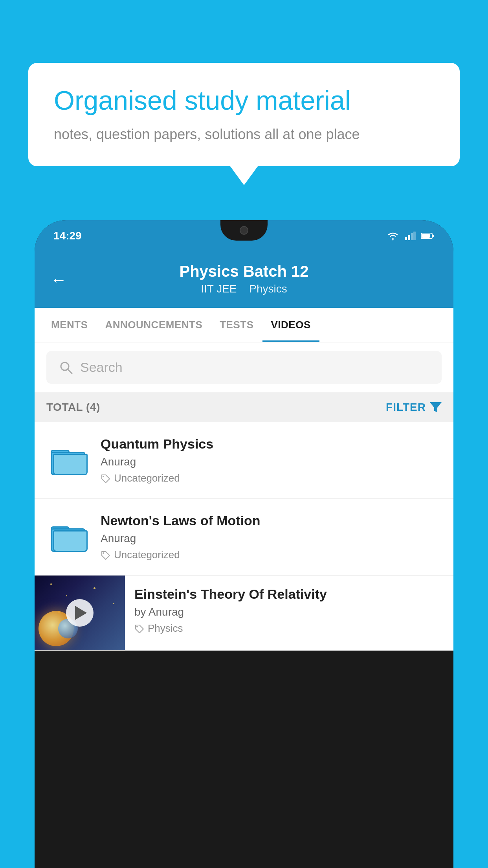 This screenshot has width=488, height=868. I want to click on bubble-title: Organised study material, so click(244, 101).